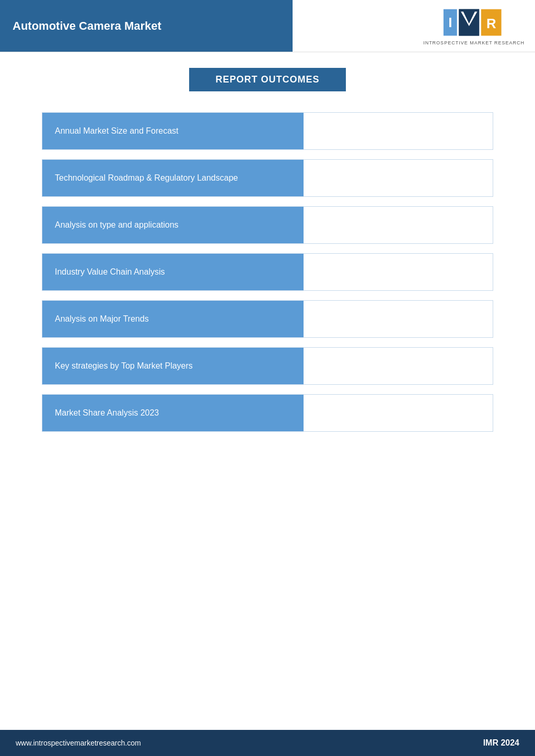 The image size is (535, 756). Describe the element at coordinates (173, 225) in the screenshot. I see `outcome-item-3-label: Analysis on type and applications` at that location.